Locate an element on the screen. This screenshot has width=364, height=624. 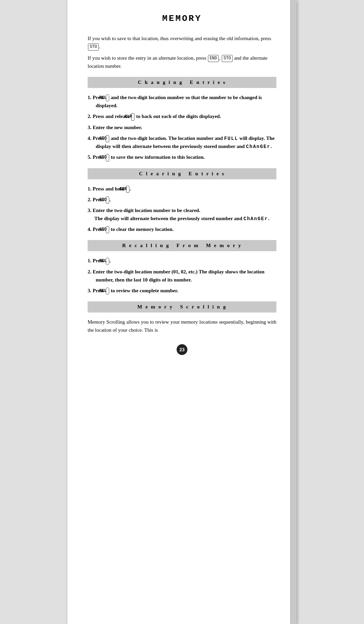
sto-key-6: STO is located at coordinates (108, 230).